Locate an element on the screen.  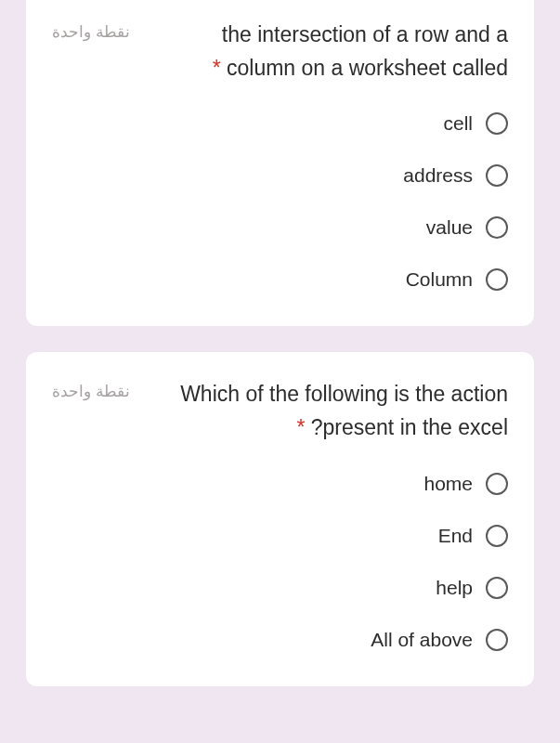
question-text: the intersection of a row and a * column… is located at coordinates (327, 52).